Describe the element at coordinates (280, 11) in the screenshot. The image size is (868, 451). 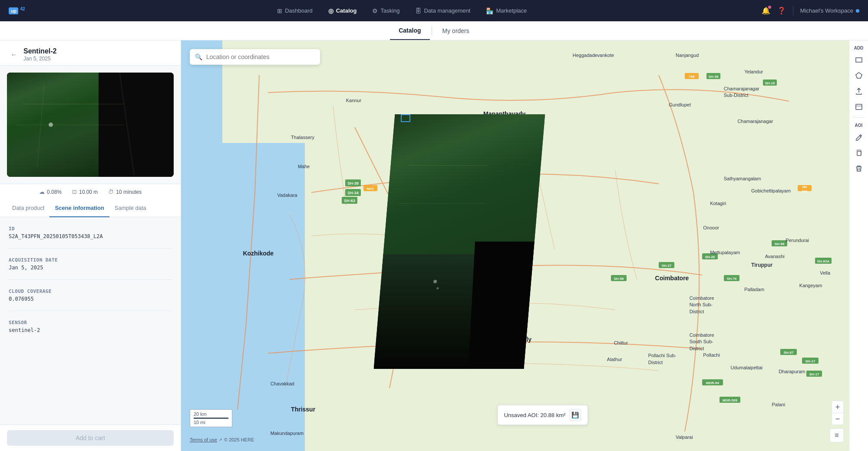
I see `dashboard-icon: ⊞` at that location.